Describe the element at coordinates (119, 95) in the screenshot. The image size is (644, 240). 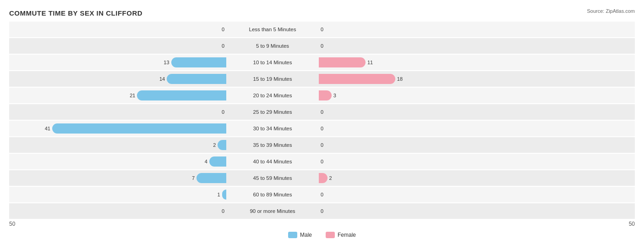
I see `male-section: 21` at that location.